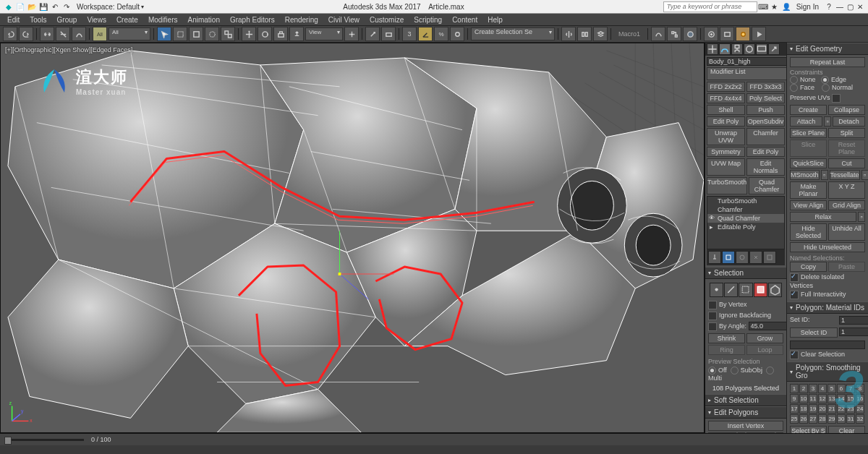 This screenshot has height=454, width=868. Describe the element at coordinates (79, 34) in the screenshot. I see `bind-button` at that location.